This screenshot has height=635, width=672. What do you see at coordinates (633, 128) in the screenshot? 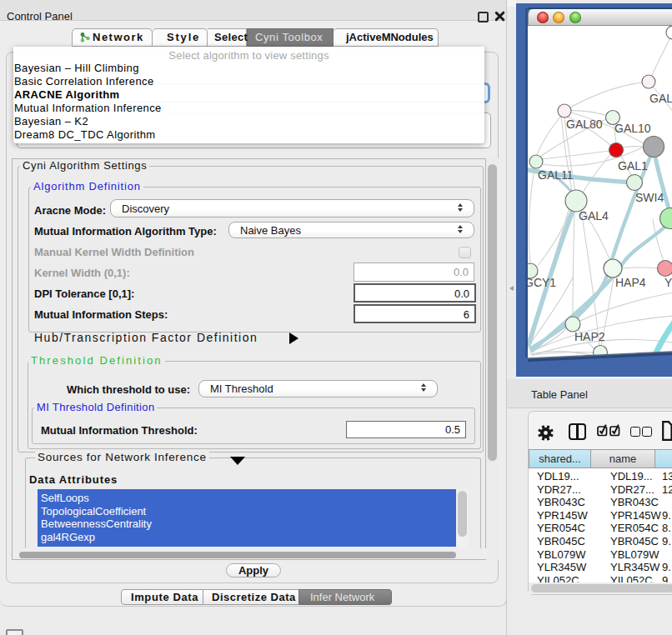
I see `svg-text: GAL10` at bounding box center [633, 128].